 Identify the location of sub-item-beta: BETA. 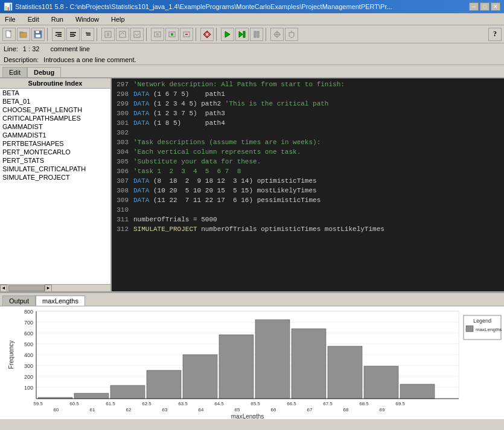
(56, 93).